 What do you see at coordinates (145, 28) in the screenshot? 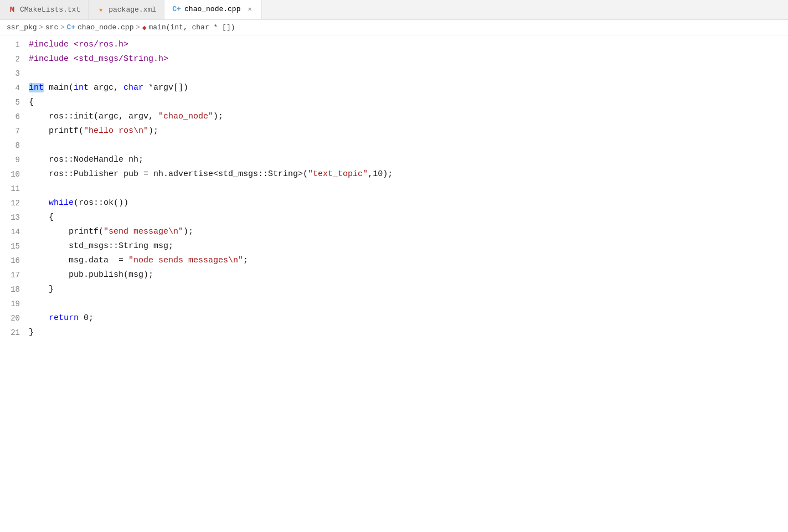
I see `breadcrumb-func-icon: ◆` at bounding box center [145, 28].